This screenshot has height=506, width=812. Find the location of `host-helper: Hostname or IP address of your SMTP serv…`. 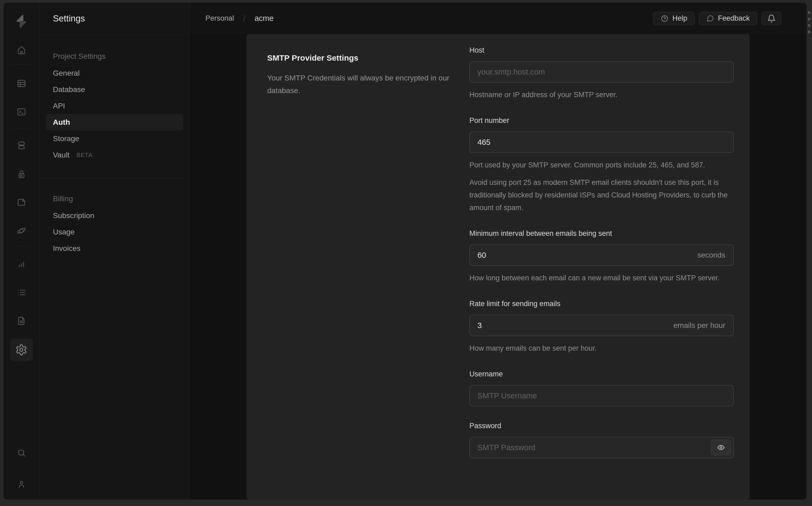

host-helper: Hostname or IP address of your SMTP serv… is located at coordinates (602, 95).